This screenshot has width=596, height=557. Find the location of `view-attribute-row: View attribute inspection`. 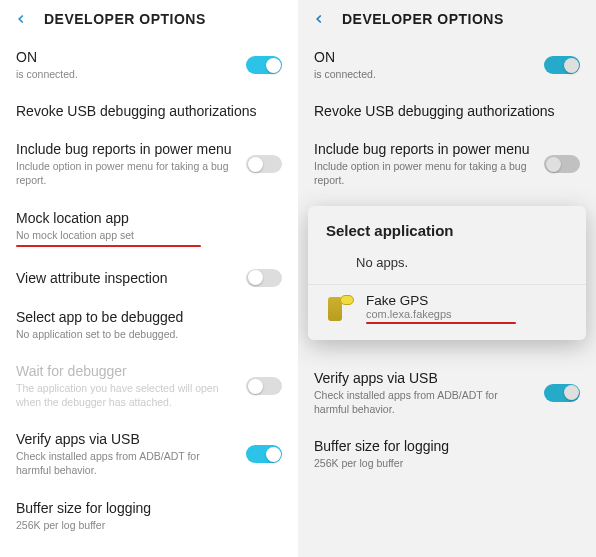

view-attribute-row: View attribute inspection is located at coordinates (149, 278).